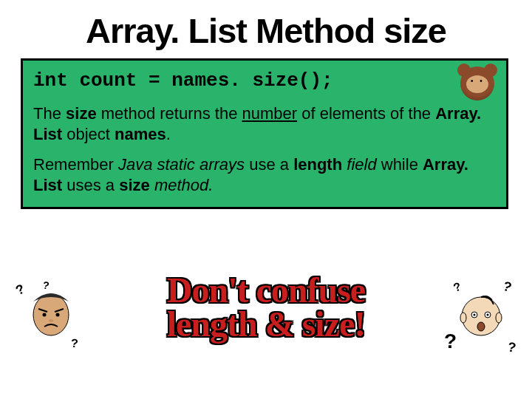  Describe the element at coordinates (481, 314) in the screenshot. I see `confused-face-icon` at that location.